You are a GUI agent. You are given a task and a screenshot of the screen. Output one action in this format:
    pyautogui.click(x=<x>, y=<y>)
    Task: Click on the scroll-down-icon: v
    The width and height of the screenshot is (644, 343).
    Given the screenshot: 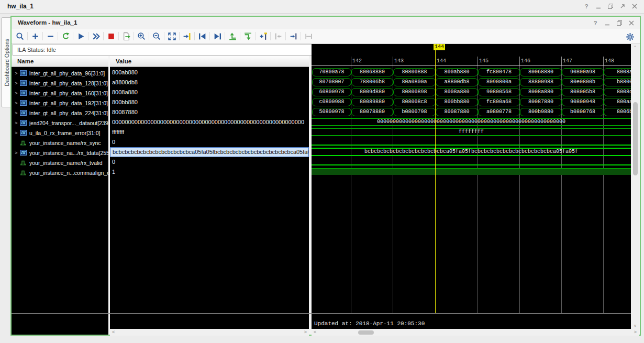 What is the action you would take?
    pyautogui.click(x=635, y=326)
    